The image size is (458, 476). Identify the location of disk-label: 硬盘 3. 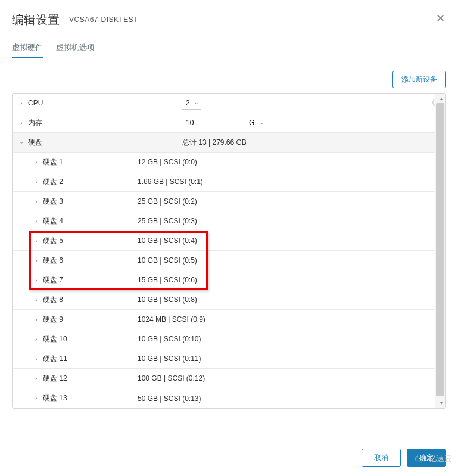
(53, 201).